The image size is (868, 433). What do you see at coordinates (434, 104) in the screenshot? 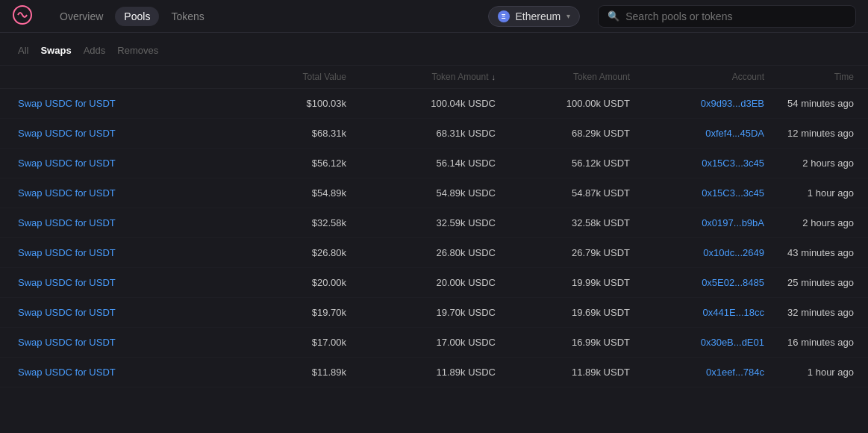
I see `table-row: Swap USDC for USDT $100.03k 100.04k USDC…` at bounding box center [434, 104].